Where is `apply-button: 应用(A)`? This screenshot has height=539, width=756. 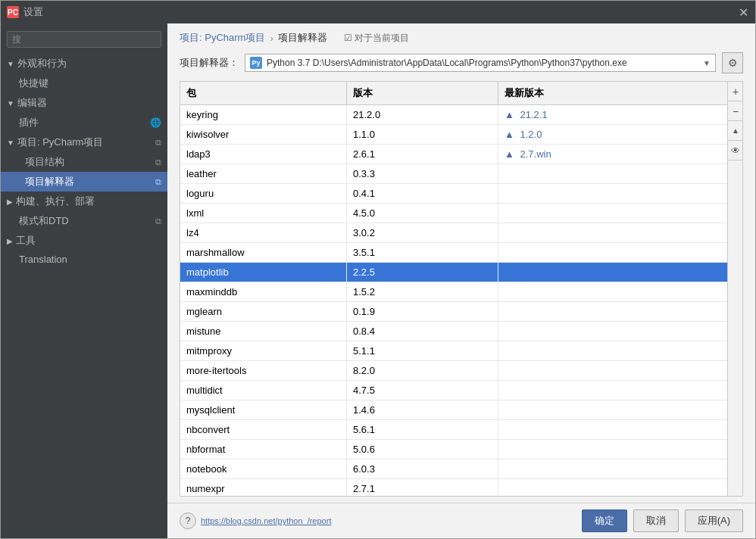 apply-button: 应用(A) is located at coordinates (714, 521).